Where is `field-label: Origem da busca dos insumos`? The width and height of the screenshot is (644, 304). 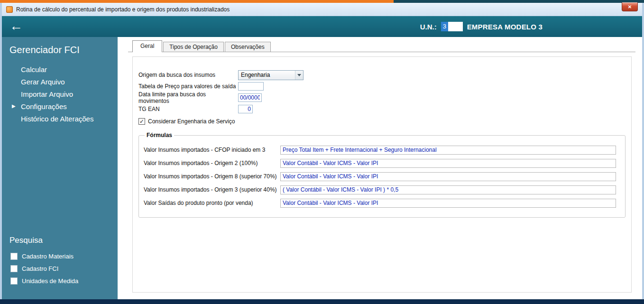
field-label: Origem da busca dos insumos is located at coordinates (188, 75).